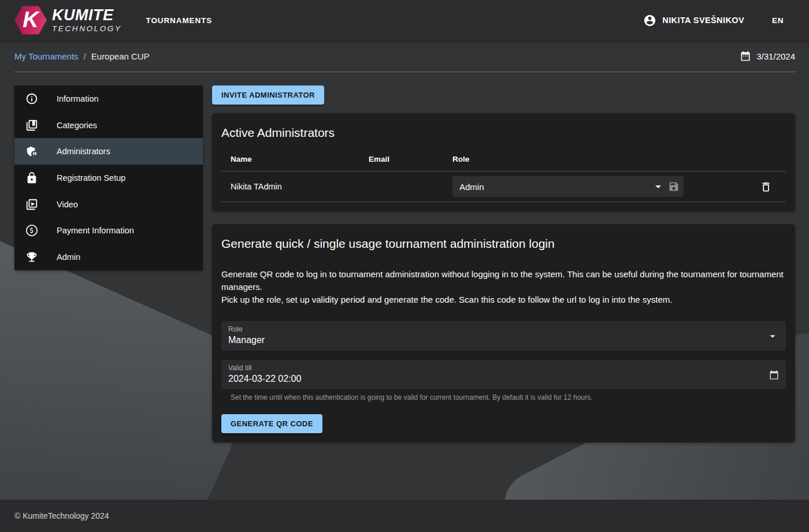  What do you see at coordinates (109, 99) in the screenshot?
I see `sidebar-item-information: Information` at bounding box center [109, 99].